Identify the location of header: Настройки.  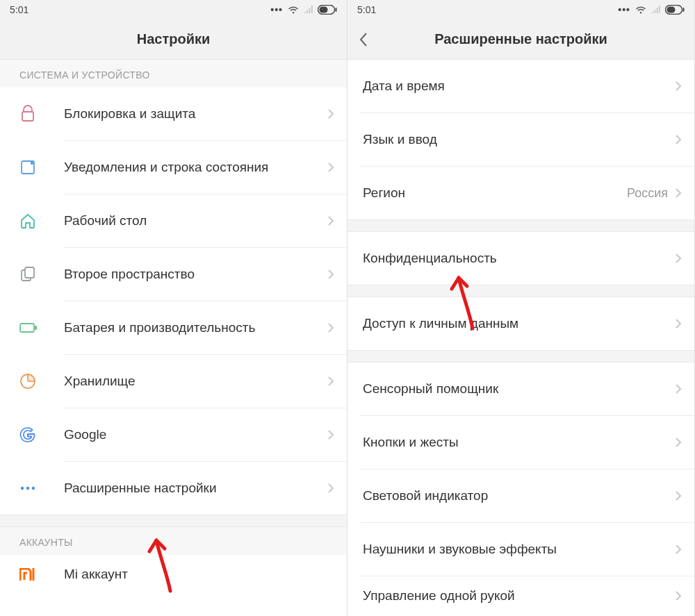
(174, 40).